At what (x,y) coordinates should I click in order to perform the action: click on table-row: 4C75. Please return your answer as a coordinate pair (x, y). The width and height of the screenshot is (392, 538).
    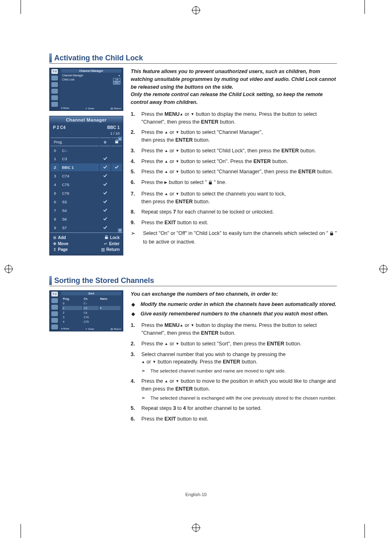
    Looking at the image, I should click on (86, 185).